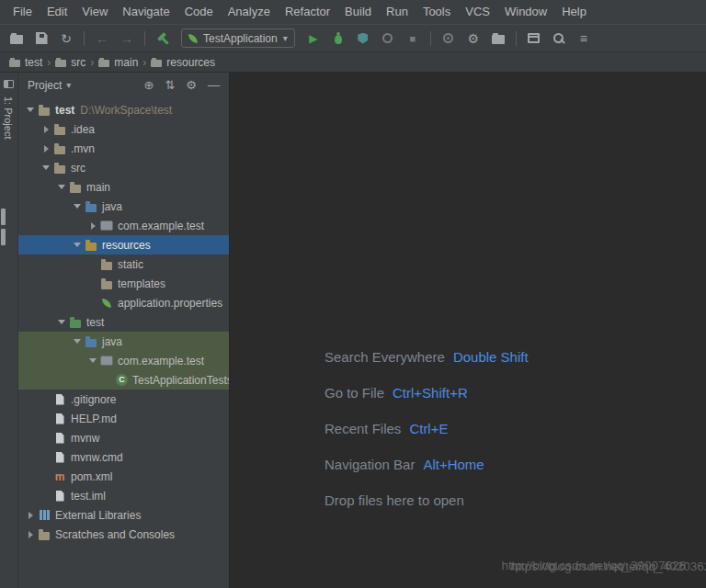 Image resolution: width=706 pixels, height=588 pixels. Describe the element at coordinates (584, 39) in the screenshot. I see `structure-view-icon: ≡` at that location.